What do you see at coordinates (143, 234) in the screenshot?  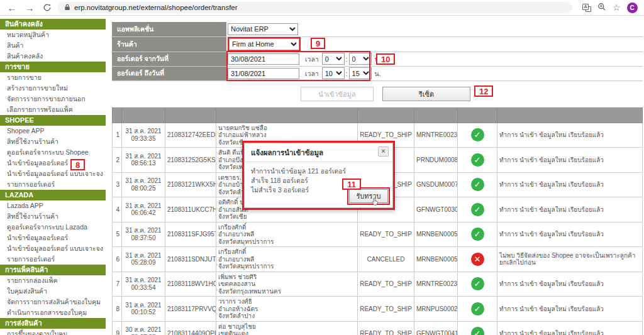 I see `updated-at-cell: 31 ส.ค. 202108:37:50` at bounding box center [143, 234].